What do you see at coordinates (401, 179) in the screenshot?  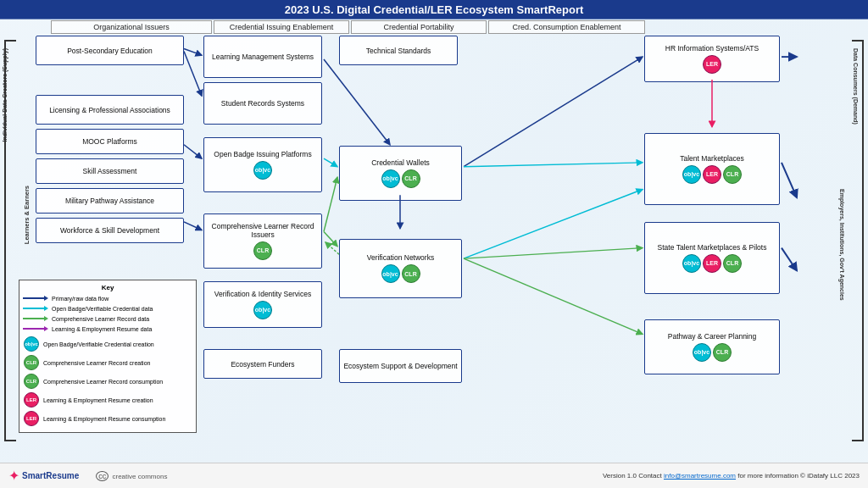 I see `credential-wallets-badges: ob|vc CLR` at bounding box center [401, 179].